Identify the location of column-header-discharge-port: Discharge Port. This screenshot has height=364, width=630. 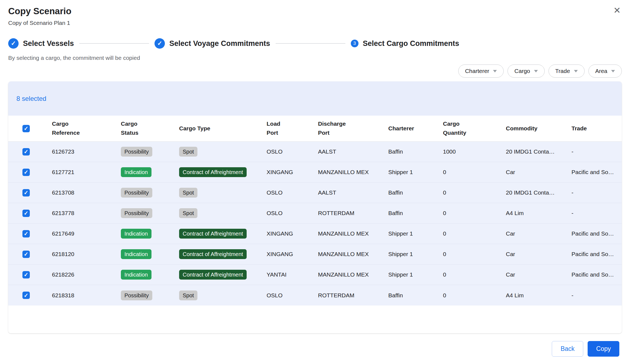
(353, 128).